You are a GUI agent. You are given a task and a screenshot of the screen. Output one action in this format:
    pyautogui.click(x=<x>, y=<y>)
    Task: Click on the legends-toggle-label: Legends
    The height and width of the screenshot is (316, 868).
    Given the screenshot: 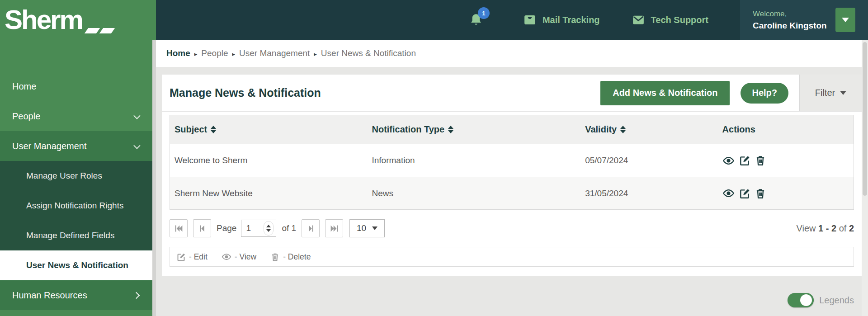 What is the action you would take?
    pyautogui.click(x=836, y=300)
    